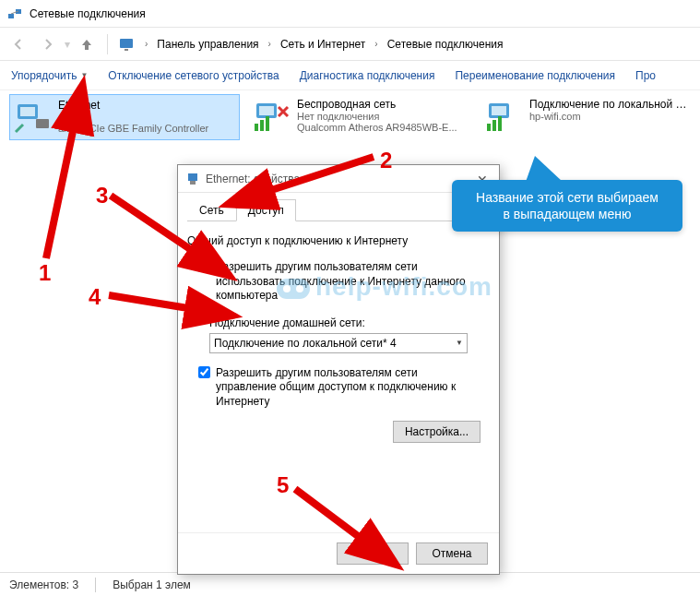  What do you see at coordinates (208, 44) in the screenshot?
I see `breadcrumb-control-panel: Панель управления` at bounding box center [208, 44].